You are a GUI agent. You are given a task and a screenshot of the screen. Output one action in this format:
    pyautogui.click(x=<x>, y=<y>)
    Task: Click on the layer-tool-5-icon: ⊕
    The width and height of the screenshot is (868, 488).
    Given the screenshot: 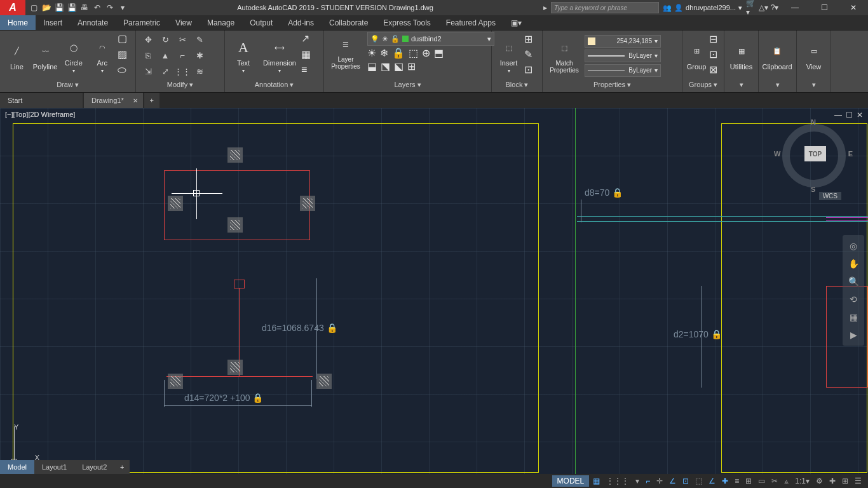 What is the action you would take?
    pyautogui.click(x=426, y=53)
    